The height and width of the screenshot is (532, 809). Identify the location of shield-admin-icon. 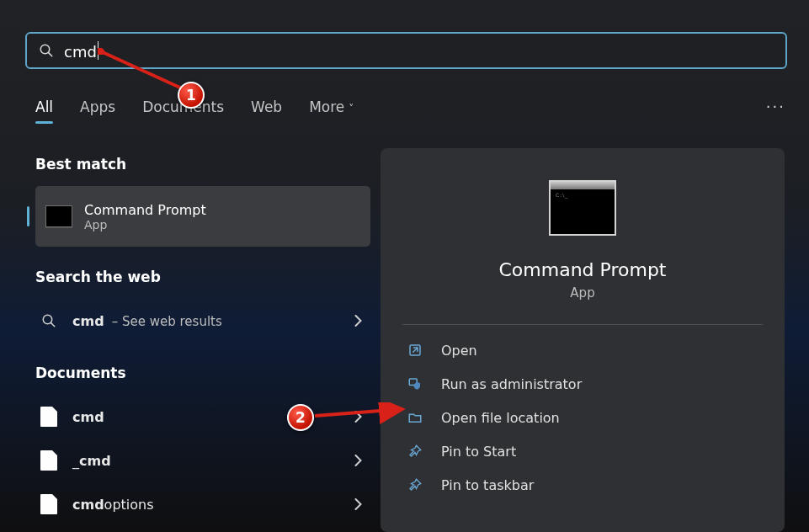
(415, 384).